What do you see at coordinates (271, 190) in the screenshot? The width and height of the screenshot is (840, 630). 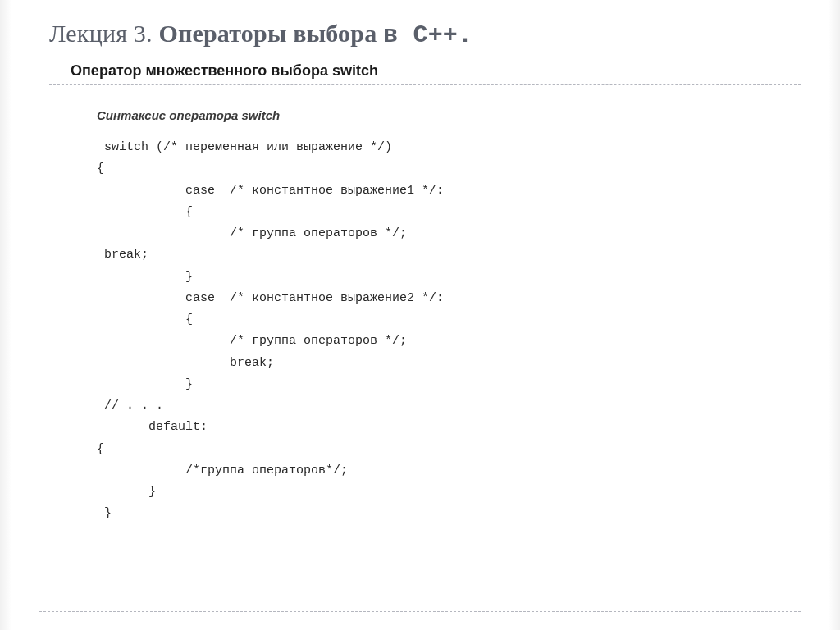 I see `code-line: case /* константное выражение1 */:` at bounding box center [271, 190].